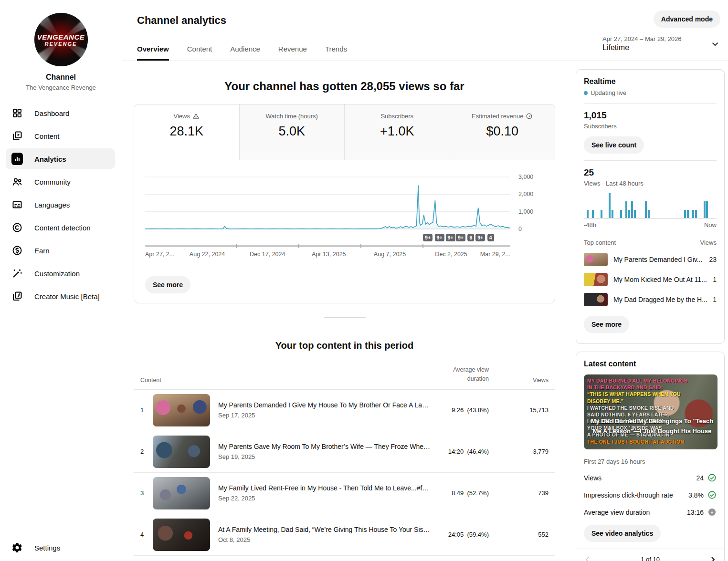  Describe the element at coordinates (61, 77) in the screenshot. I see `channel-name: Channel` at that location.